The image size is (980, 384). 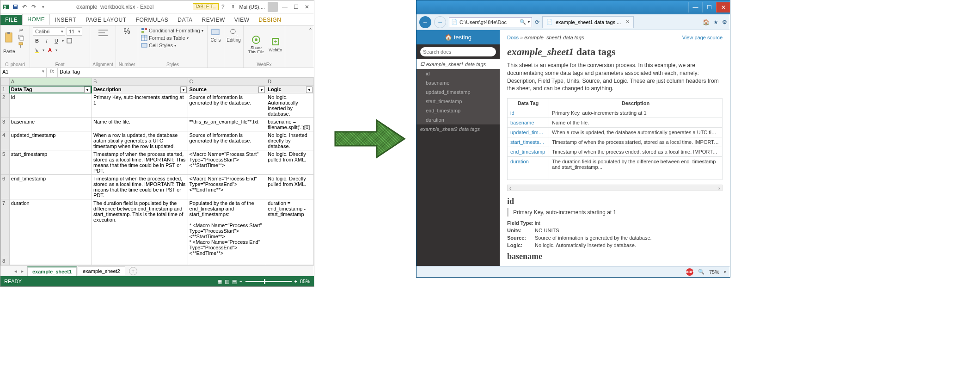 What do you see at coordinates (227, 229) in the screenshot?
I see `cell: Populated by the delta of the end_timest…` at bounding box center [227, 229].